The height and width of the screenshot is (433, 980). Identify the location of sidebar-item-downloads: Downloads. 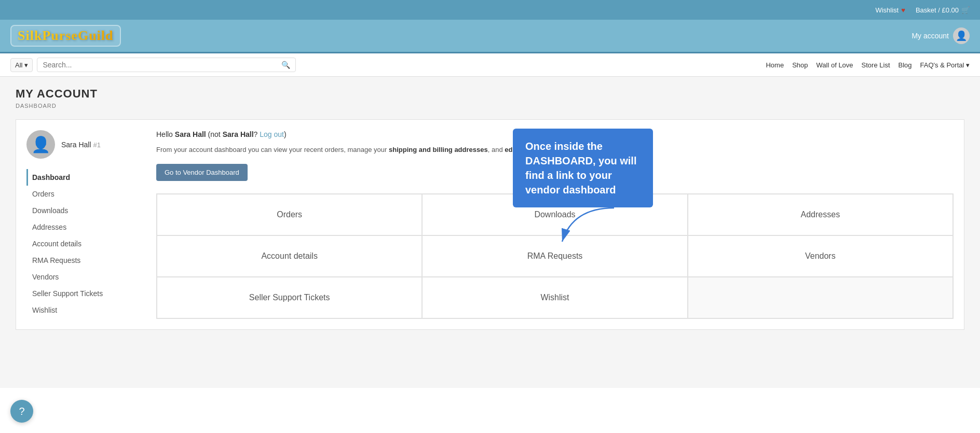
(84, 211).